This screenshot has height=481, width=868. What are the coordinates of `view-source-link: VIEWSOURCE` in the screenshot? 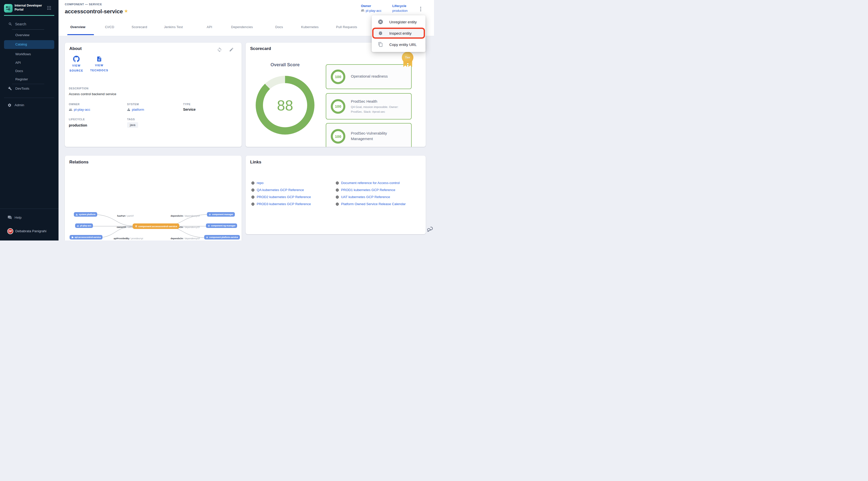 It's located at (76, 65).